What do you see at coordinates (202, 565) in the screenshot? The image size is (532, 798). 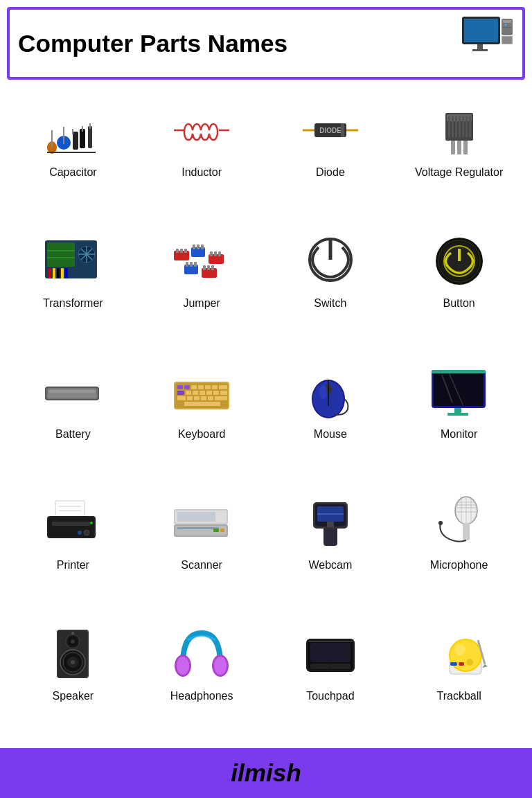 I see `scanner-label: Scanner` at bounding box center [202, 565].